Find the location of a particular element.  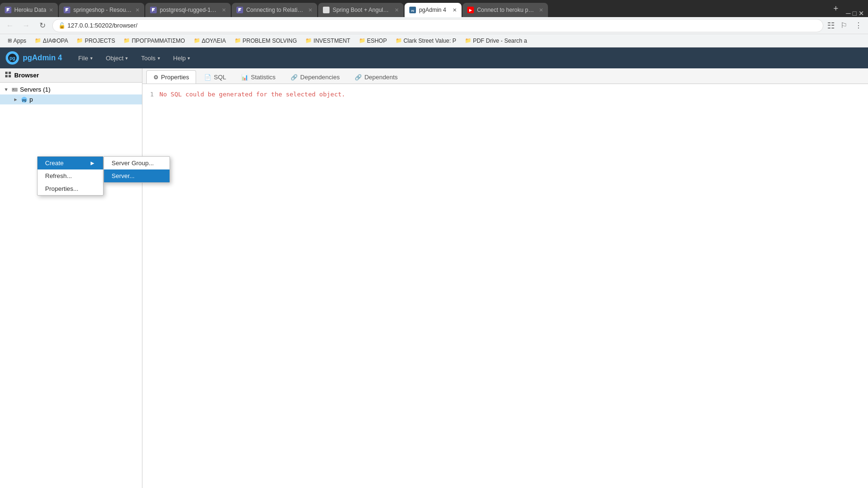

url-input: 🔓 127.0.0.1:50202/browser/ is located at coordinates (438, 26).